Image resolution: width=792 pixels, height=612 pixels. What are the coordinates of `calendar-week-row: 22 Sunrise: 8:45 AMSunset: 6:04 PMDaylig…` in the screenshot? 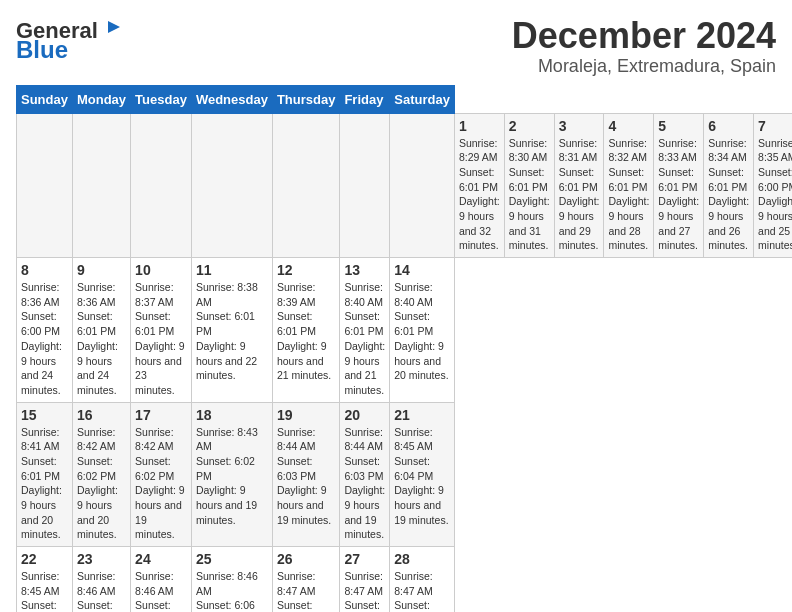 It's located at (405, 580).